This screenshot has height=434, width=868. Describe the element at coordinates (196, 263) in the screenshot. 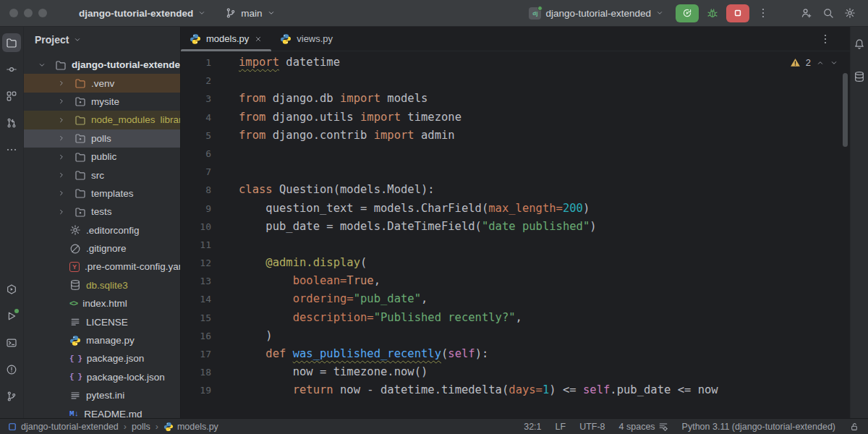

I see `line-number: 12` at that location.